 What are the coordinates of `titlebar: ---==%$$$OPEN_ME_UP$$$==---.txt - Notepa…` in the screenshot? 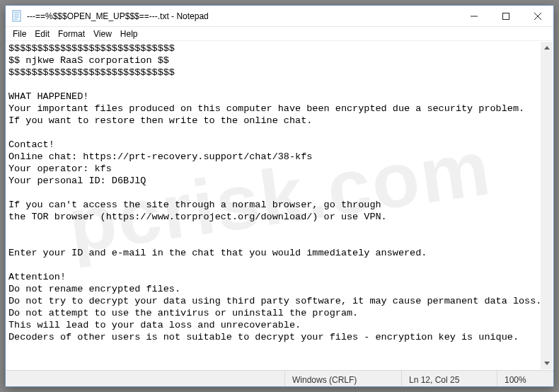 It's located at (280, 16).